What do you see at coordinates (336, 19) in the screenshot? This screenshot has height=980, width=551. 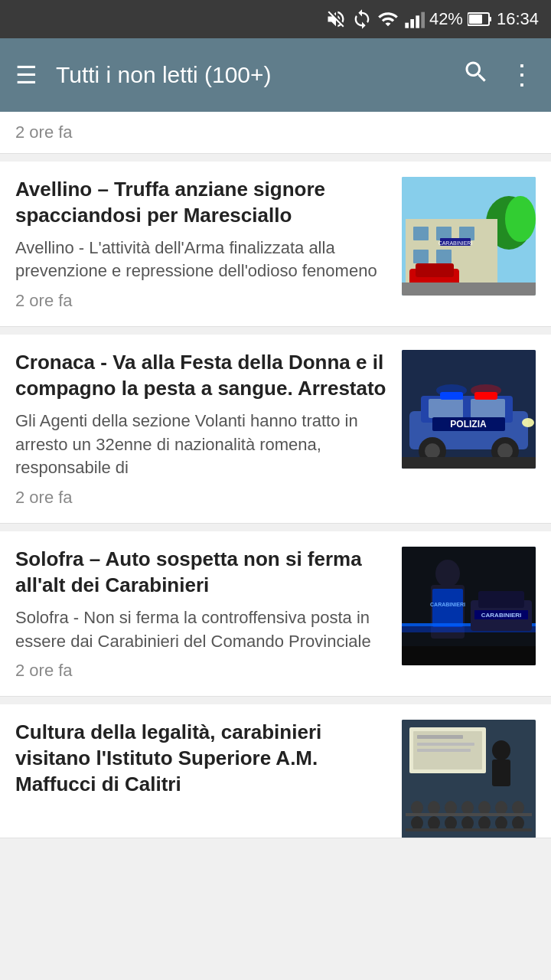 I see `mute-icon` at bounding box center [336, 19].